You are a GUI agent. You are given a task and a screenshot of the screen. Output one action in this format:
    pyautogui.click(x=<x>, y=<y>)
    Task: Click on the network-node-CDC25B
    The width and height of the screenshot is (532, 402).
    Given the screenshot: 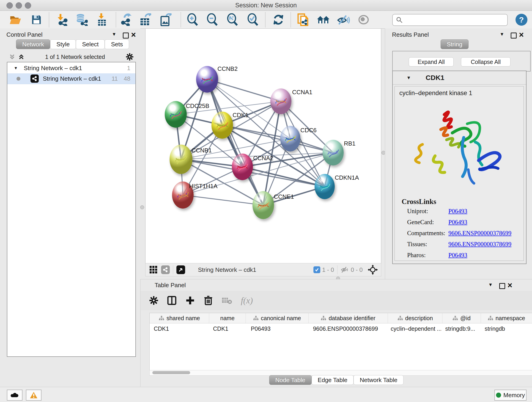 What is the action you would take?
    pyautogui.click(x=176, y=115)
    